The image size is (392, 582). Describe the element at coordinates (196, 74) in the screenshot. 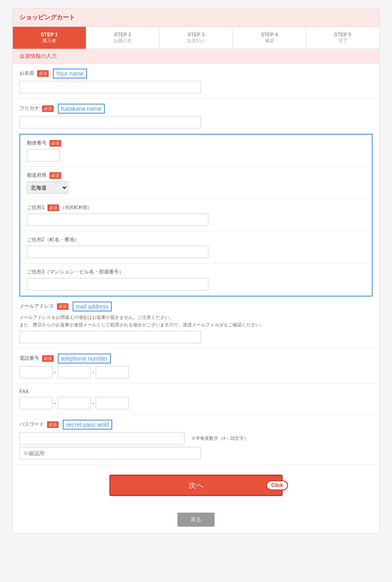

I see `name-label: お名前 必須 Your name` at that location.